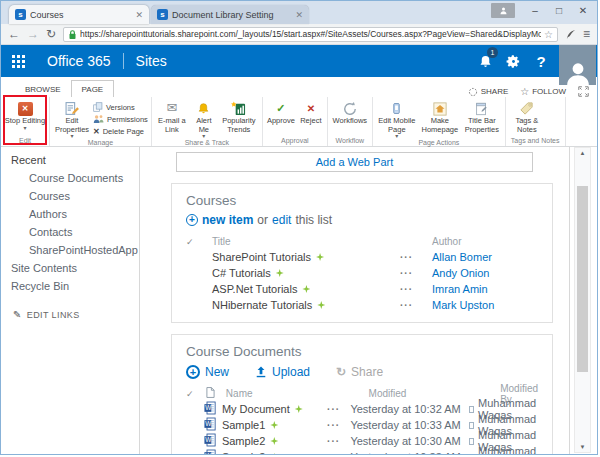 The width and height of the screenshot is (600, 457). What do you see at coordinates (310, 34) in the screenshot?
I see `address-bar: https://sharepointtutorials.sharepoint.c…` at bounding box center [310, 34].